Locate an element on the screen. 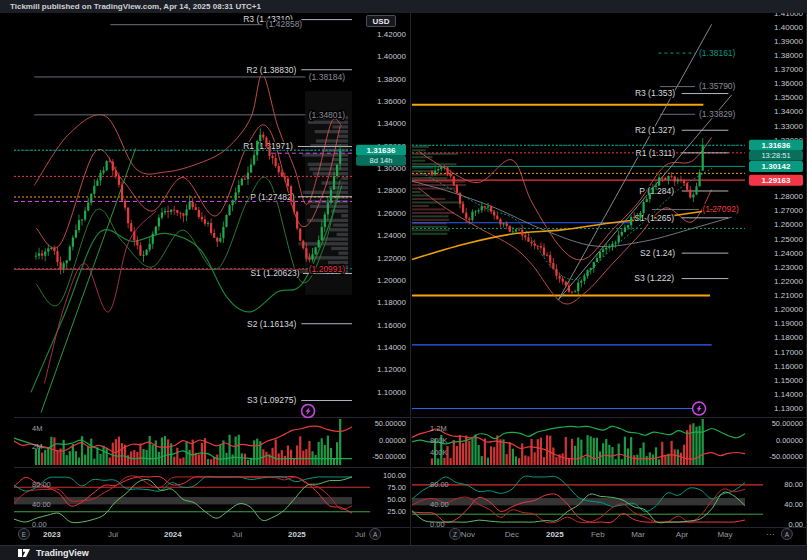  price-tick: 1.19000 is located at coordinates (788, 324).